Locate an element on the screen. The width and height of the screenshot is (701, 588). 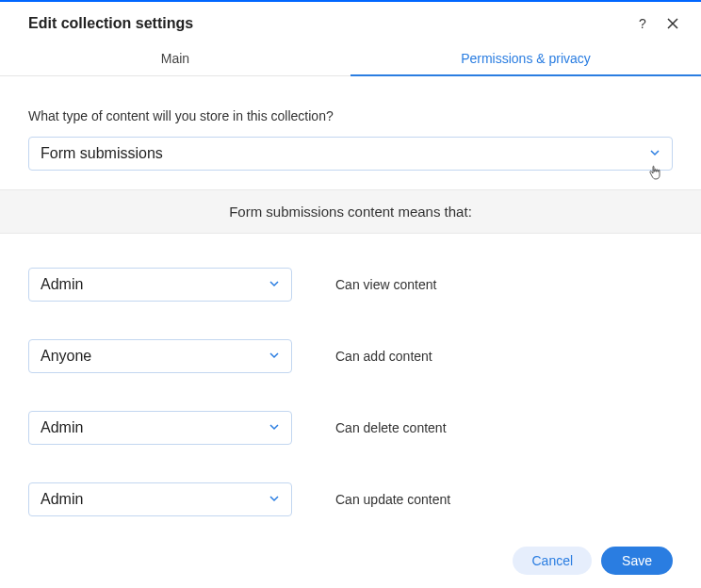
delete-role-select: Admin is located at coordinates (160, 428).